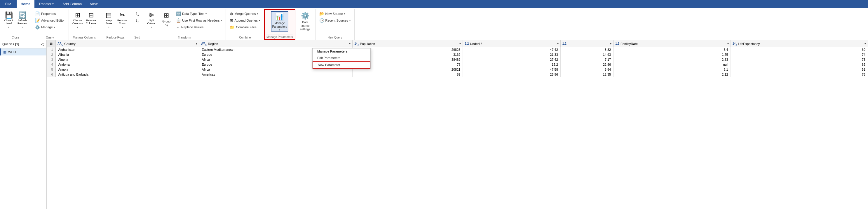 This screenshot has height=209, width=868. Describe the element at coordinates (116, 22) in the screenshot. I see `group-reduce-rows-content: ▤ KeepRows ▾ ✂ RemoveRows ▾` at that location.